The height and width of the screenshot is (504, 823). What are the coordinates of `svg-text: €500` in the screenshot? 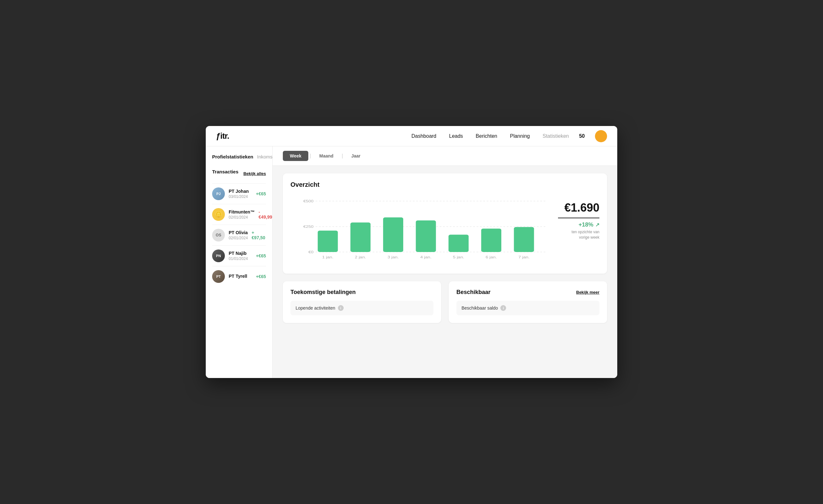 It's located at (308, 201).